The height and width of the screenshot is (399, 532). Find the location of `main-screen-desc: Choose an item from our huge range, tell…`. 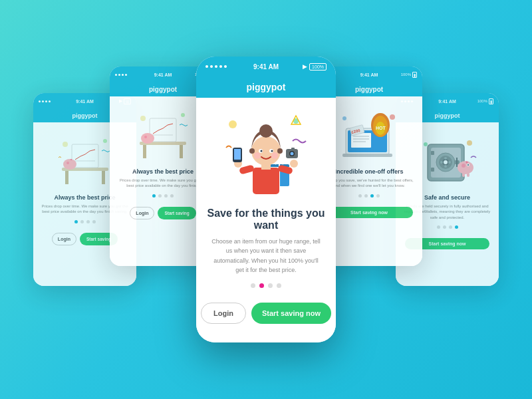

main-screen-desc: Choose an item from our huge range, tell… is located at coordinates (266, 256).